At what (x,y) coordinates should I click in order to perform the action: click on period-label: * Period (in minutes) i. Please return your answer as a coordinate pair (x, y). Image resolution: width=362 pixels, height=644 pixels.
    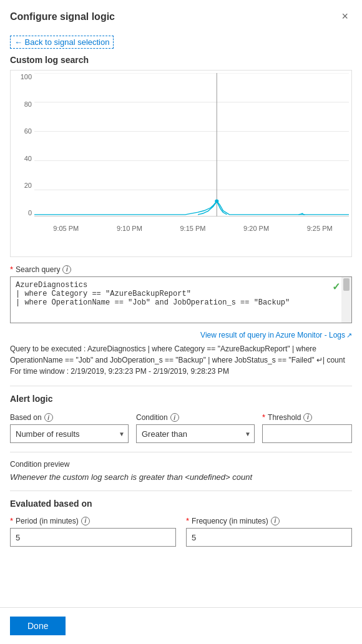
    Looking at the image, I should click on (93, 520).